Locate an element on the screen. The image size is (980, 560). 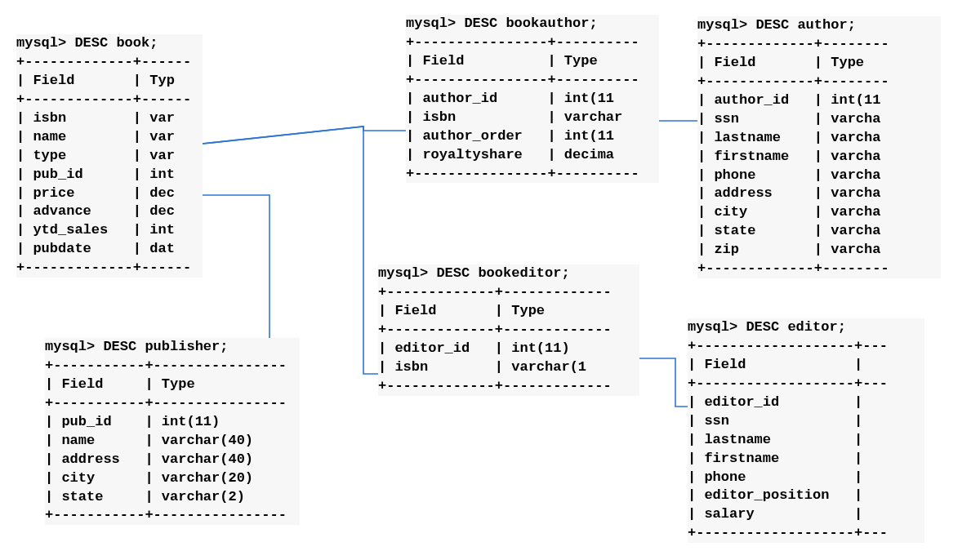
table-row: | editor_id | is located at coordinates (806, 403).